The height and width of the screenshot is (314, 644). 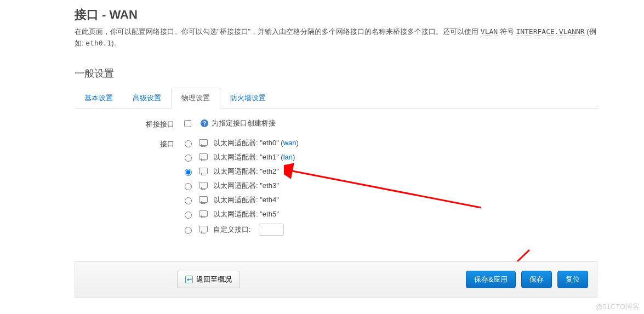 What do you see at coordinates (254, 157) in the screenshot?
I see `iface-text: 以太网适配器: "eth1" (lan)` at bounding box center [254, 157].